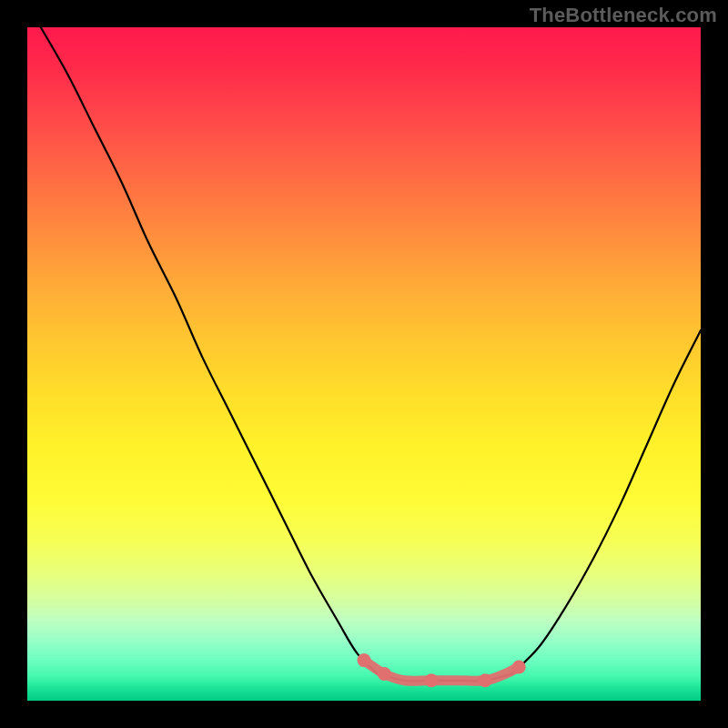 This screenshot has height=728, width=728. I want to click on watermark-text: TheBottleneck.com, so click(623, 15).